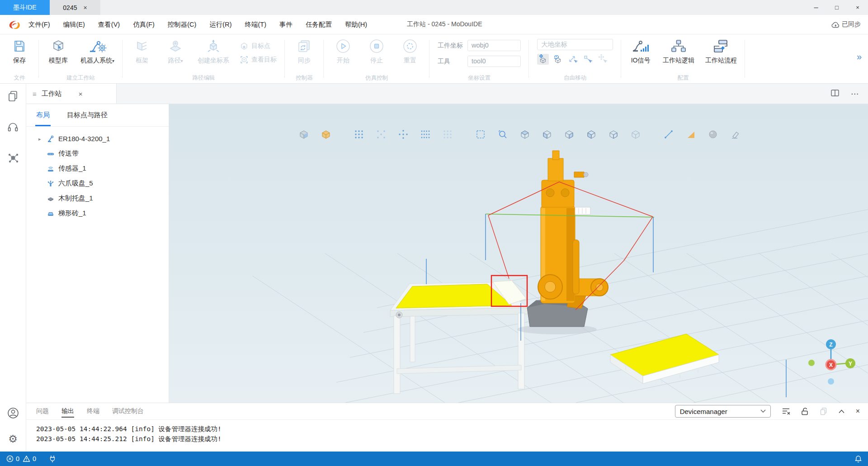 The width and height of the screenshot is (868, 466). Describe the element at coordinates (723, 411) in the screenshot. I see `output-channel-select: Devicemanager` at that location.